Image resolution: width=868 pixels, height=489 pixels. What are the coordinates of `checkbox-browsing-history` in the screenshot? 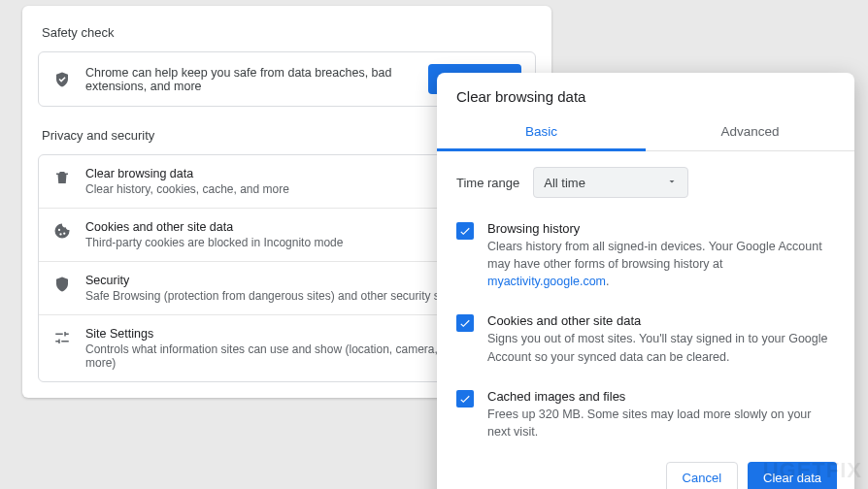 It's located at (465, 231).